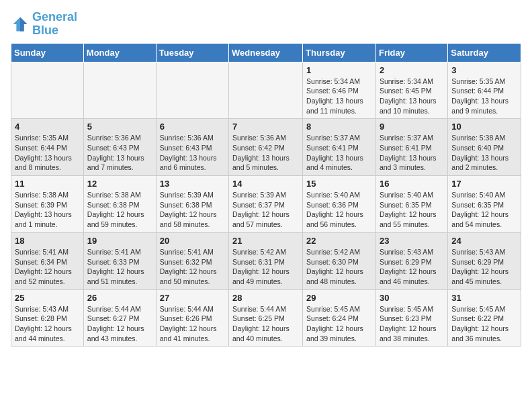  Describe the element at coordinates (266, 52) in the screenshot. I see `header-wednesday: Wednesday` at that location.